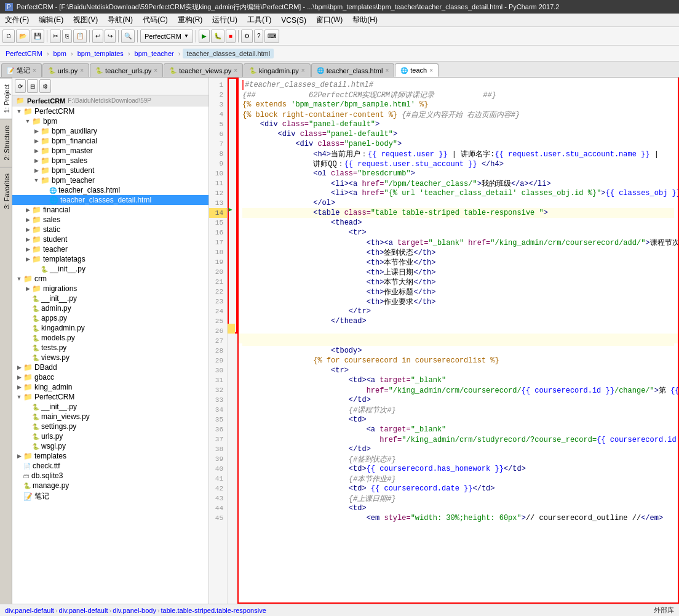 This screenshot has width=679, height=616. Describe the element at coordinates (110, 36) in the screenshot. I see `toolbar-redo: ↪` at that location.